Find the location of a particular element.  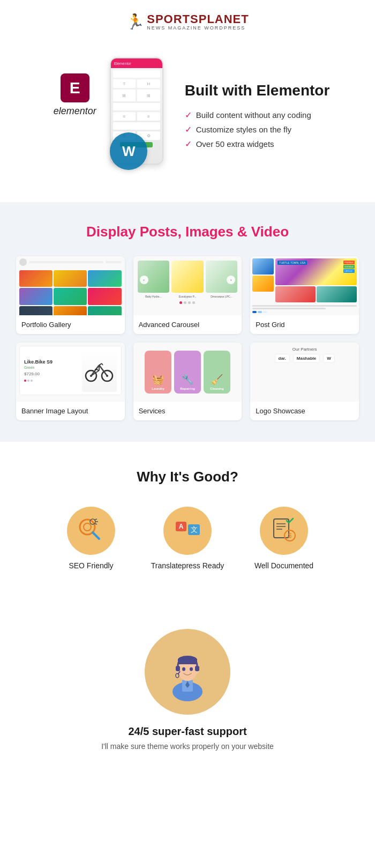

display-title-highlight: Posts, Images & Video is located at coordinates (214, 232).